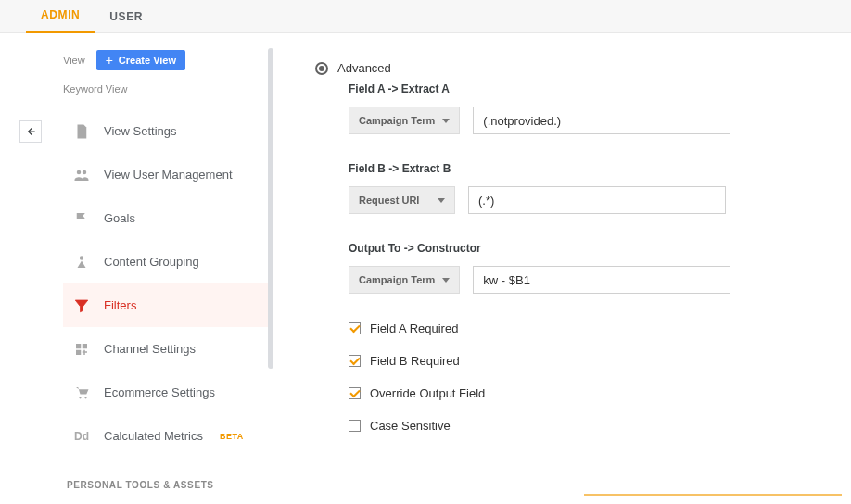 The height and width of the screenshot is (504, 851). What do you see at coordinates (597, 200) in the screenshot?
I see `field-b-input` at bounding box center [597, 200].